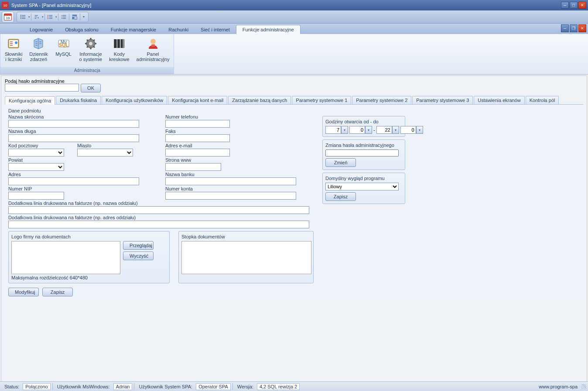 The image size is (588, 391). Describe the element at coordinates (58, 292) in the screenshot. I see `zapisz-bottom-button: Zapisz` at that location.